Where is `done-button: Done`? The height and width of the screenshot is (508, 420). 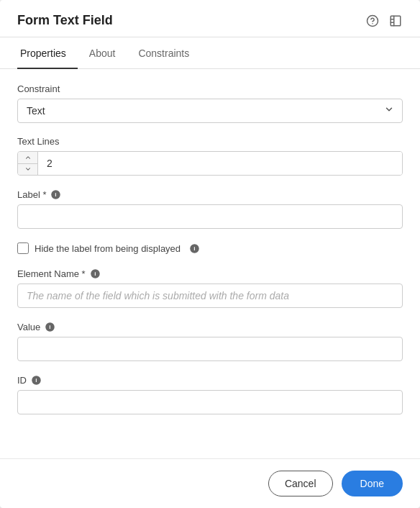 done-button: Done is located at coordinates (373, 484).